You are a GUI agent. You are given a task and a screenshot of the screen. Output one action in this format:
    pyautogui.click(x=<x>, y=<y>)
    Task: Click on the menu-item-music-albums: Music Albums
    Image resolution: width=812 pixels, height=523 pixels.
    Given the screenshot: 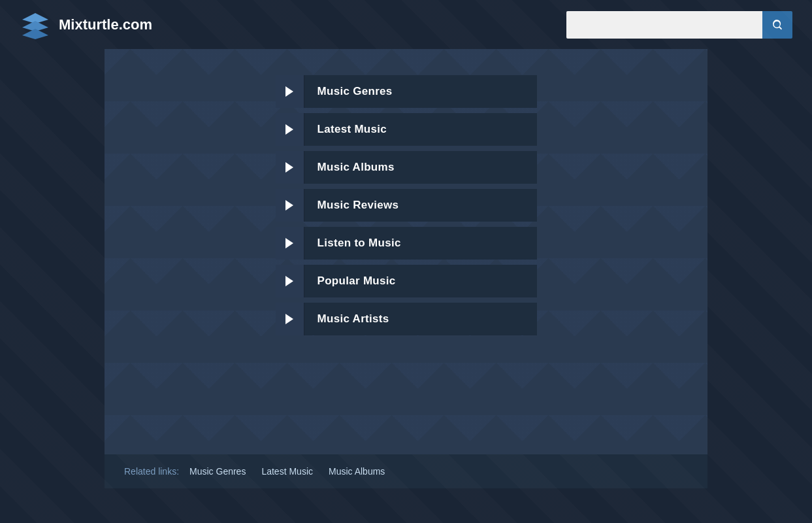 What is the action you would take?
    pyautogui.click(x=406, y=167)
    